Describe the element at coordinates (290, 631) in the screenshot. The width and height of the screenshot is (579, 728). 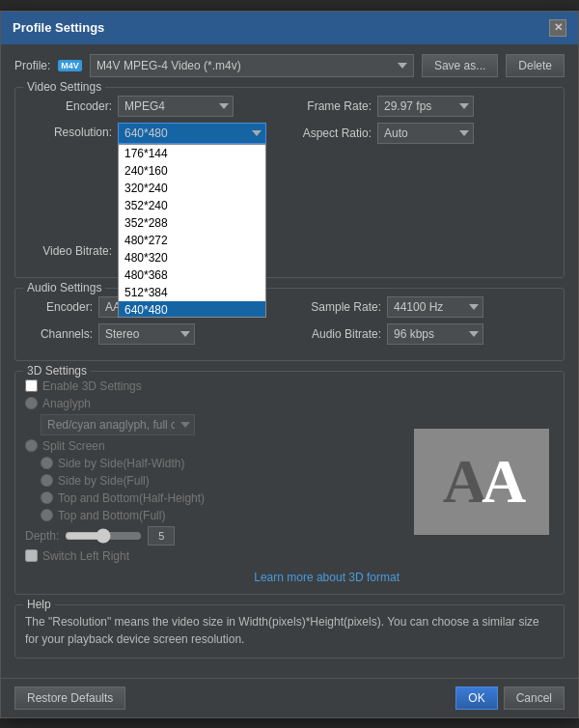
I see `help-section: Help The "Resolution" means the video si…` at that location.